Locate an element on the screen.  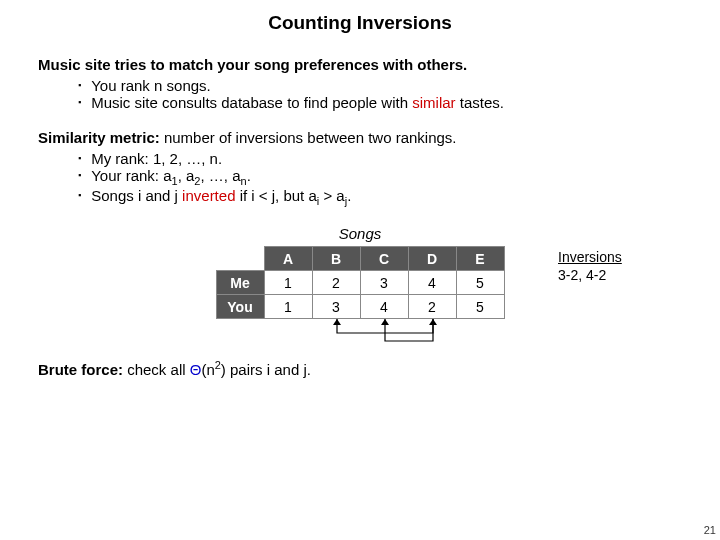
me-b: 2 is located at coordinates (336, 283).